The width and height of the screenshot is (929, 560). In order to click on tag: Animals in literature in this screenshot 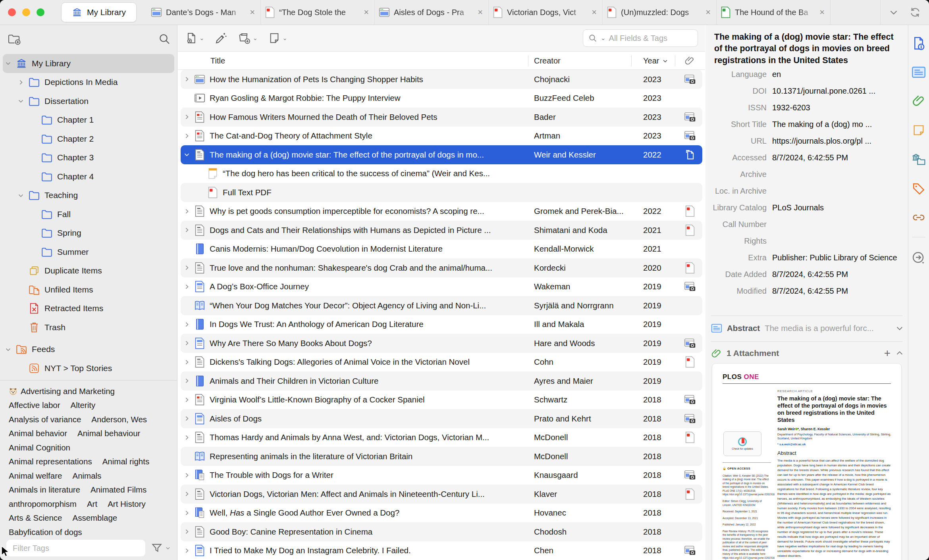, I will do `click(44, 490)`.